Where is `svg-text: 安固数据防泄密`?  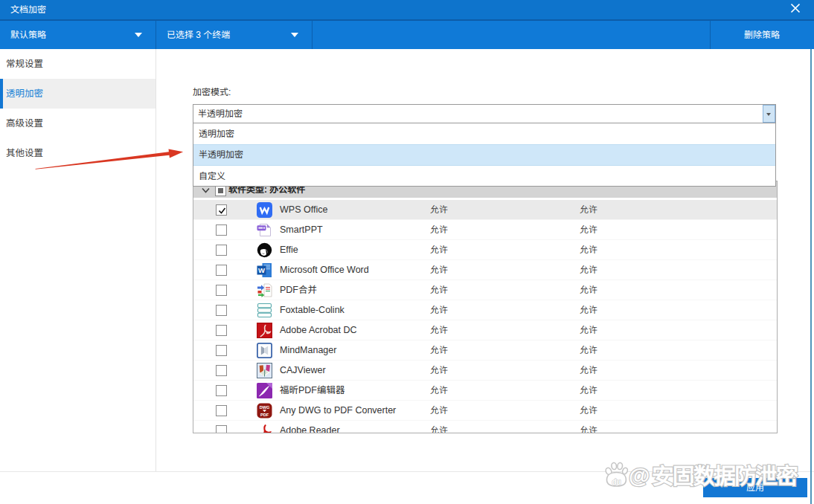 svg-text: 安固数据防泄密 is located at coordinates (725, 474).